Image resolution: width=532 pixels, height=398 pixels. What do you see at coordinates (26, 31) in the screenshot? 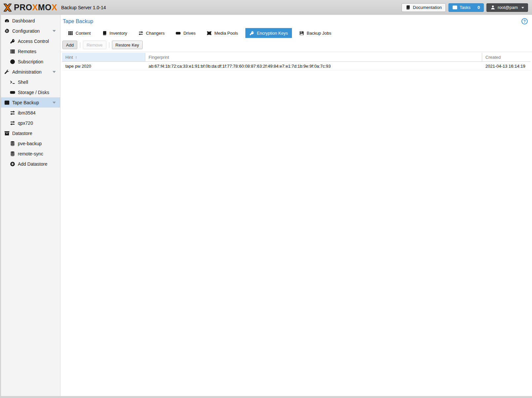
I see `sidebar-item-label: Configuration` at bounding box center [26, 31].